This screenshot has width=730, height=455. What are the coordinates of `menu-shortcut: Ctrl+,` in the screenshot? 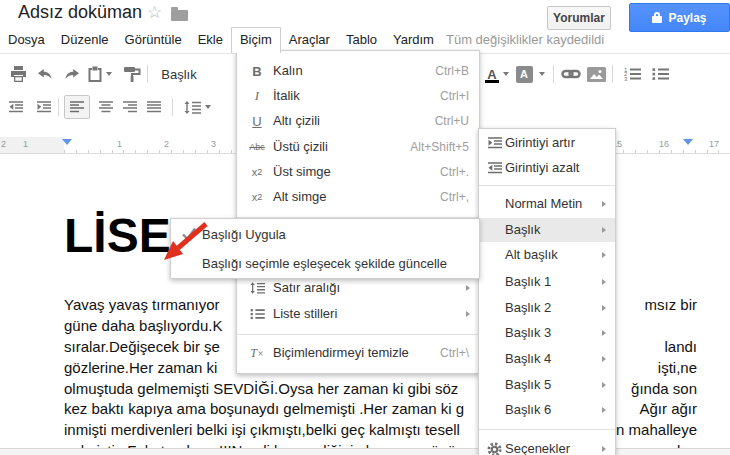 It's located at (454, 197).